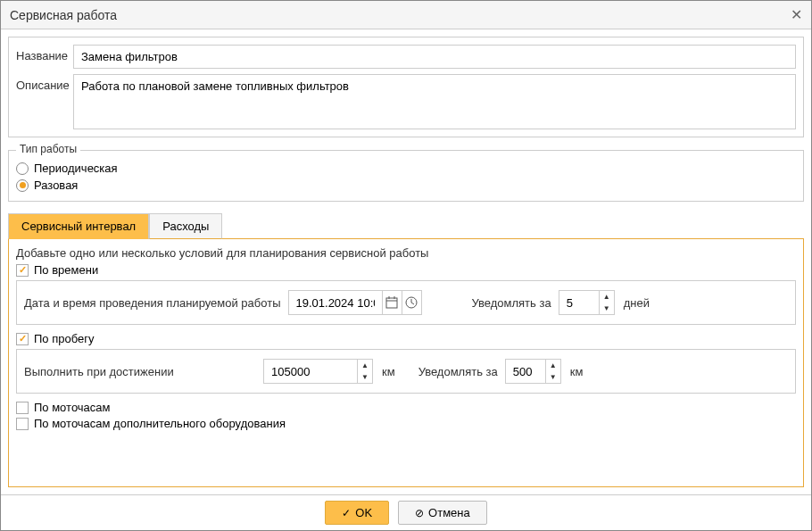 The width and height of the screenshot is (812, 531). Describe the element at coordinates (140, 371) in the screenshot. I see `reach-label: Выполнить при достижении` at that location.